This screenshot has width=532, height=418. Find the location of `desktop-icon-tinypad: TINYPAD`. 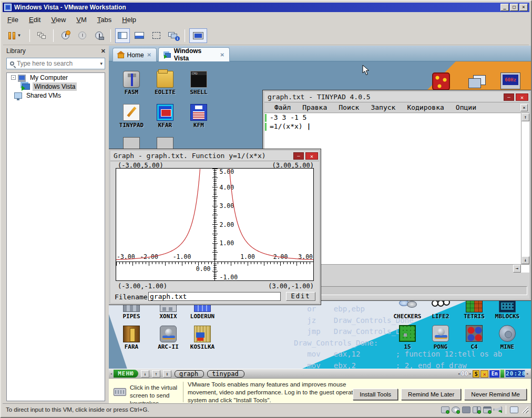

desktop-icon-tinypad: TINYPAD is located at coordinates (131, 117).